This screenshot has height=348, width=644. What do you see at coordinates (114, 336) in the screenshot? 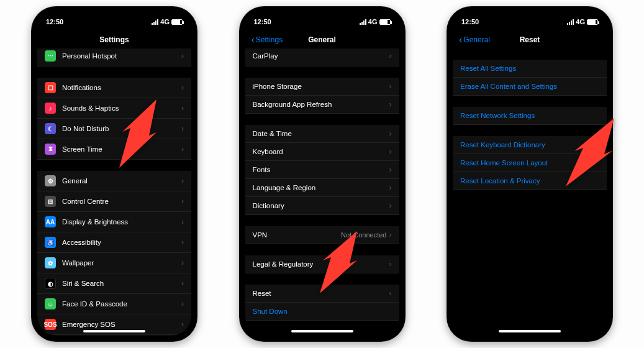
I see `row-battery: ▮Battery›` at bounding box center [114, 336].